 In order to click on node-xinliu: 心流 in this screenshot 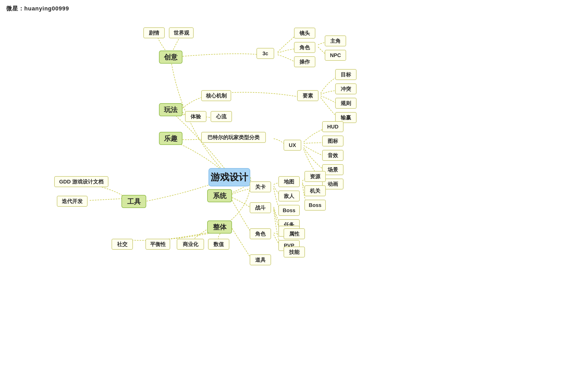, I will do `click(221, 117)`.